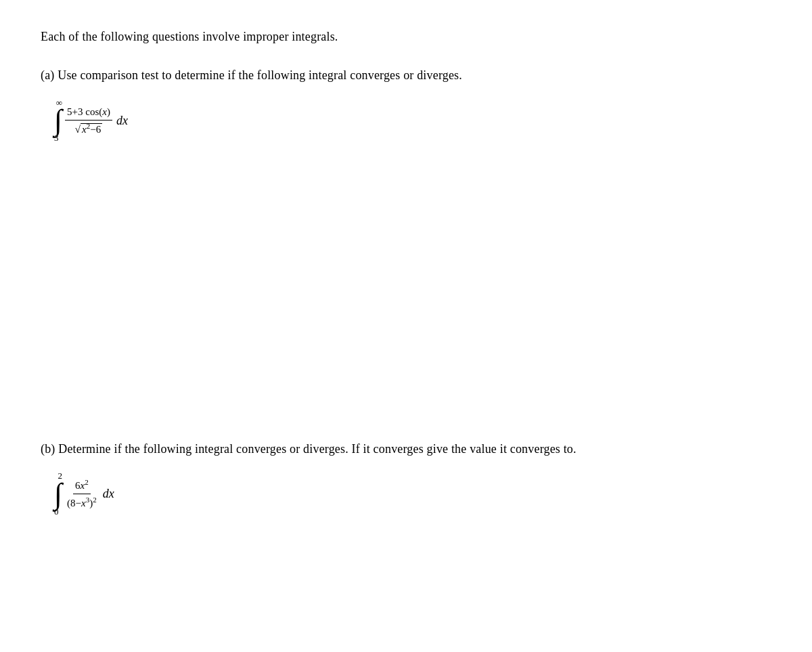  What do you see at coordinates (413, 121) in the screenshot?
I see `integral-a: ∞ ∫ 3 5+3 cos(x) √x2−6 dx` at bounding box center [413, 121].